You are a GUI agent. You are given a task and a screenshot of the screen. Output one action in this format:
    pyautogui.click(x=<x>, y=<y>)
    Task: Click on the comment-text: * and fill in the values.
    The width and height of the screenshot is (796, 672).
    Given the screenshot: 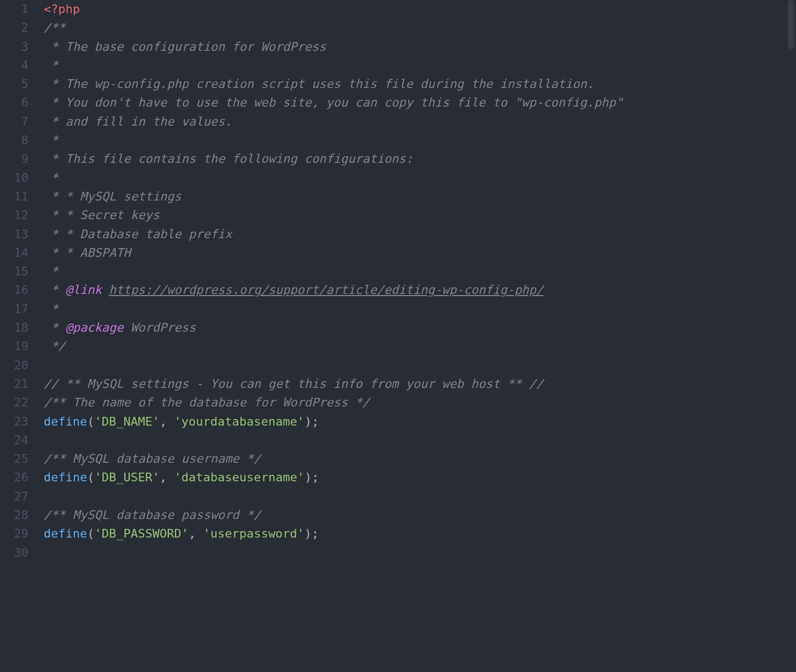 What is the action you would take?
    pyautogui.click(x=138, y=121)
    